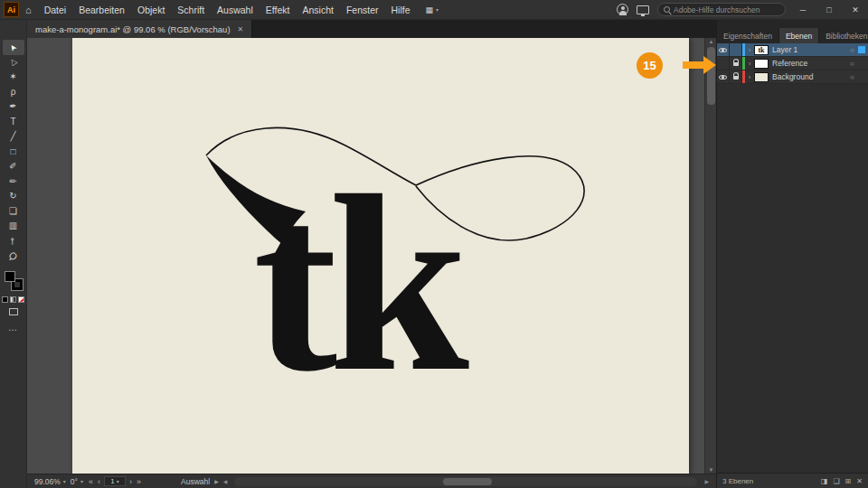 This screenshot has height=488, width=868. What do you see at coordinates (363, 10) in the screenshot?
I see `menu-fenster: Fenster` at bounding box center [363, 10].